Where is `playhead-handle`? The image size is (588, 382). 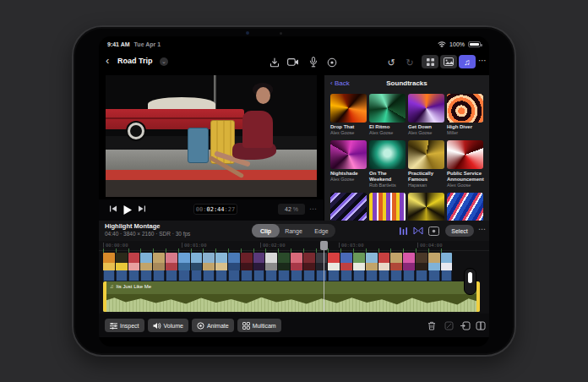
playhead-handle is located at coordinates (324, 245).